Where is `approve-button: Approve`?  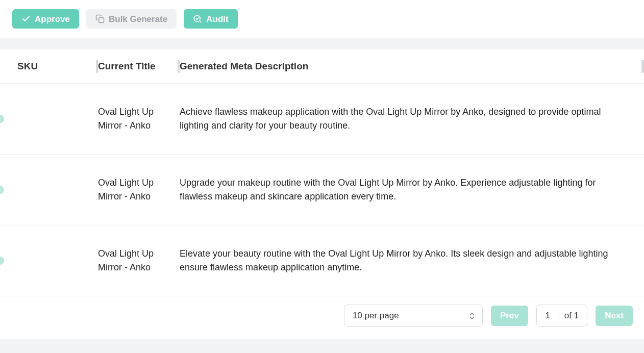 approve-button: Approve is located at coordinates (46, 19).